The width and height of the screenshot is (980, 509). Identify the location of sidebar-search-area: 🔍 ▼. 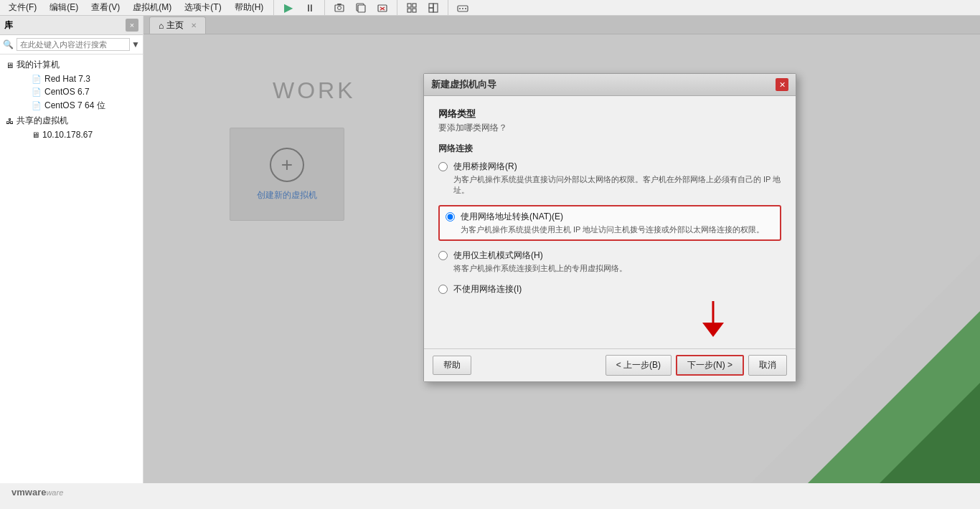
(72, 44).